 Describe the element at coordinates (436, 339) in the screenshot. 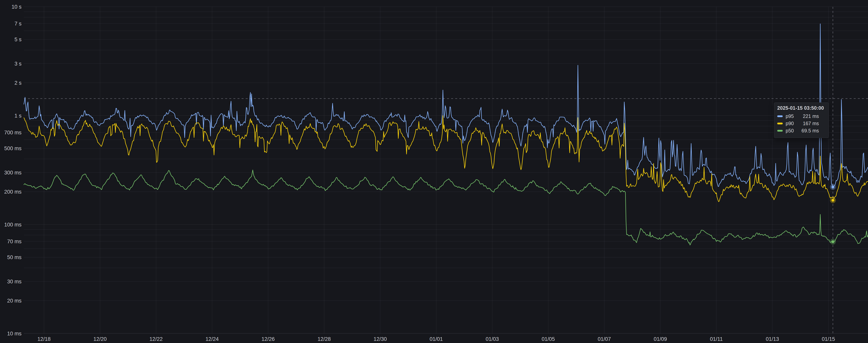

I see `x-axis-tick-label: 01/01` at that location.